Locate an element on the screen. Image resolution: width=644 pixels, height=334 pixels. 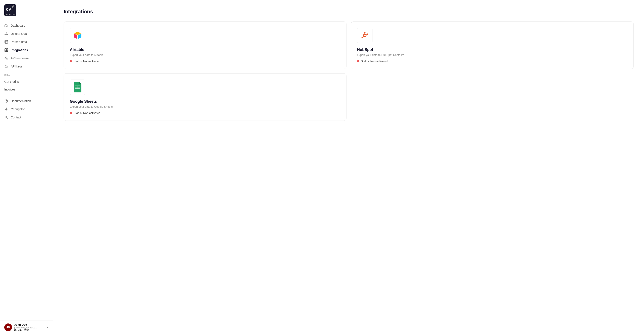
page-title: Integrations is located at coordinates (348, 12).